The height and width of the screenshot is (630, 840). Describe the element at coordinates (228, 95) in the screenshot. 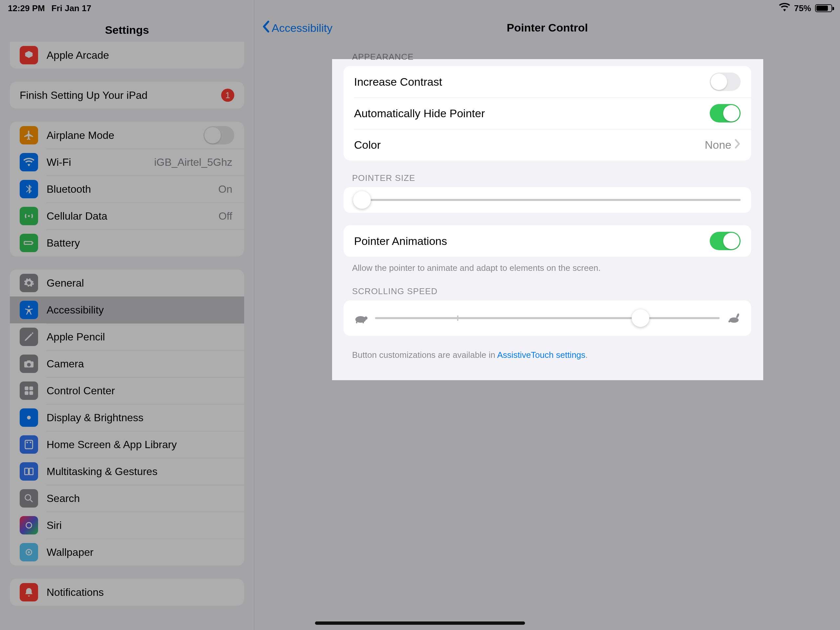

I see `setup-badge: 1` at that location.